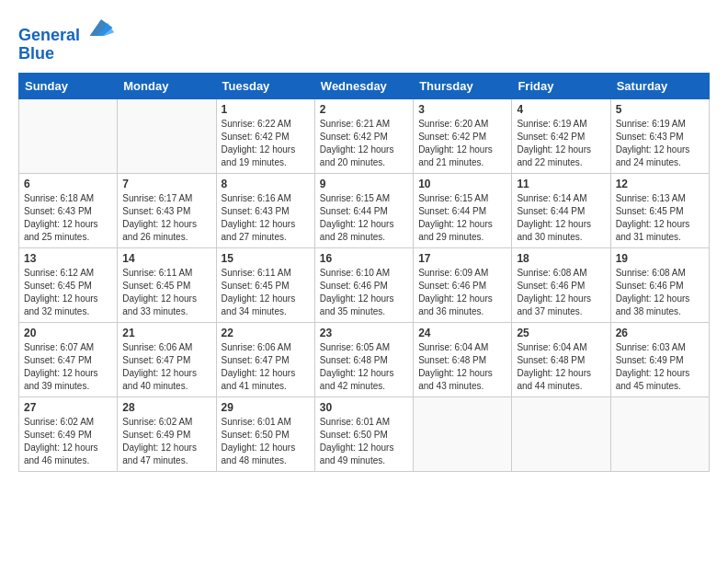 The height and width of the screenshot is (563, 728). I want to click on weekday-header-saturday: Saturday, so click(660, 86).